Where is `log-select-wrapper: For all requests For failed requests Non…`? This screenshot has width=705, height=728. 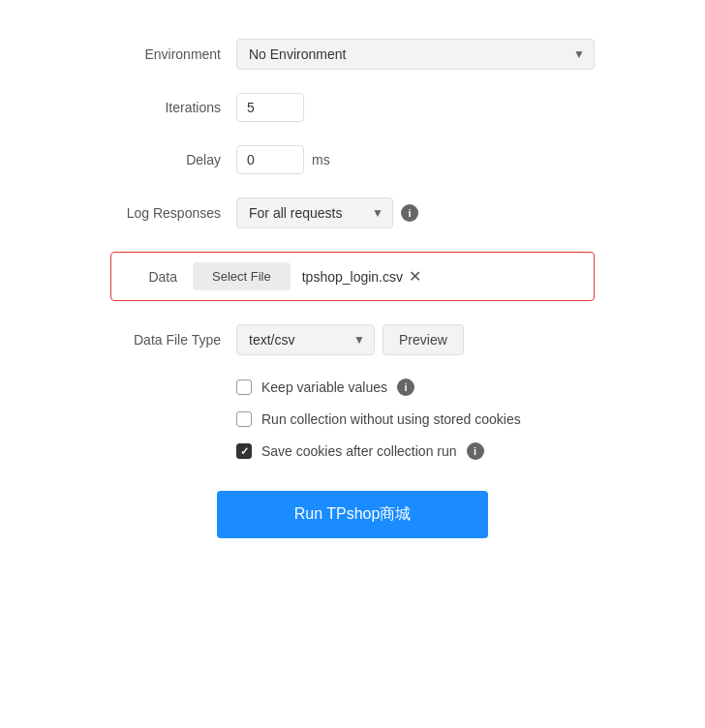 log-select-wrapper: For all requests For failed requests Non… is located at coordinates (315, 213).